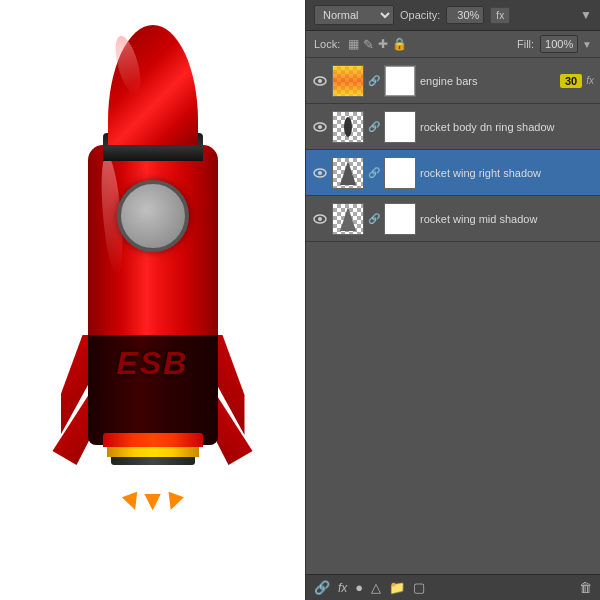  Describe the element at coordinates (354, 44) in the screenshot. I see `lock-pixel-icon: ▦` at that location.